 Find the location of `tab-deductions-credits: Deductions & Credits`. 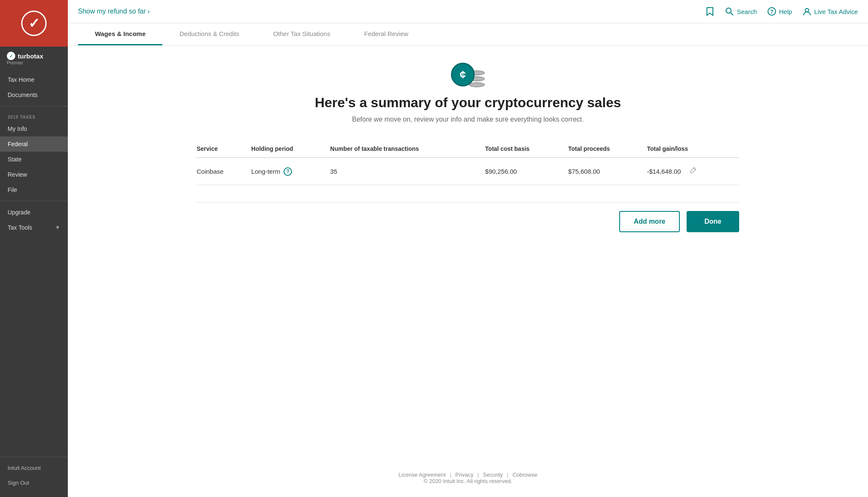

tab-deductions-credits: Deductions & Credits is located at coordinates (209, 34).